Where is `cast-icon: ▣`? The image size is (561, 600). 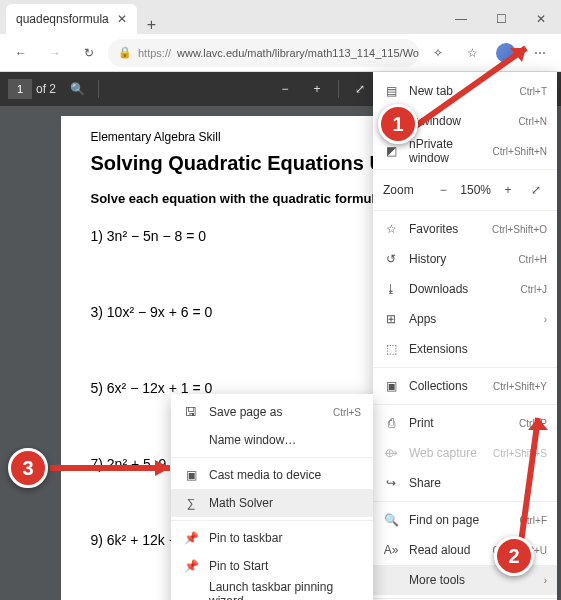
cast-icon: ▣ is located at coordinates (191, 475).